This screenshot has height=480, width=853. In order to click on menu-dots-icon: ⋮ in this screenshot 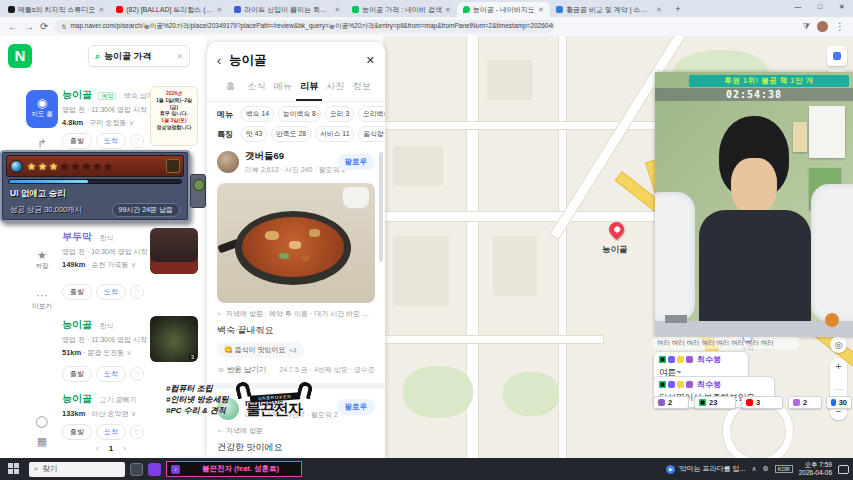, I will do `click(840, 27)`.